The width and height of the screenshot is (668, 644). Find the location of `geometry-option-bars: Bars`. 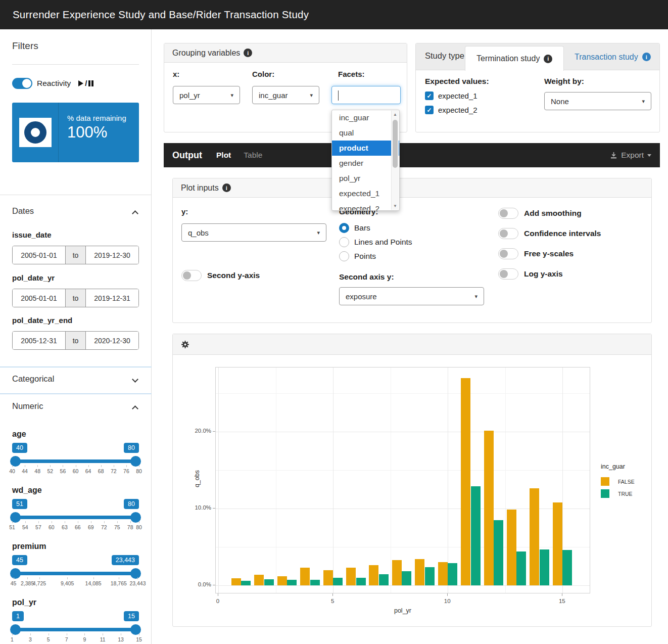

geometry-option-bars: Bars is located at coordinates (355, 228).